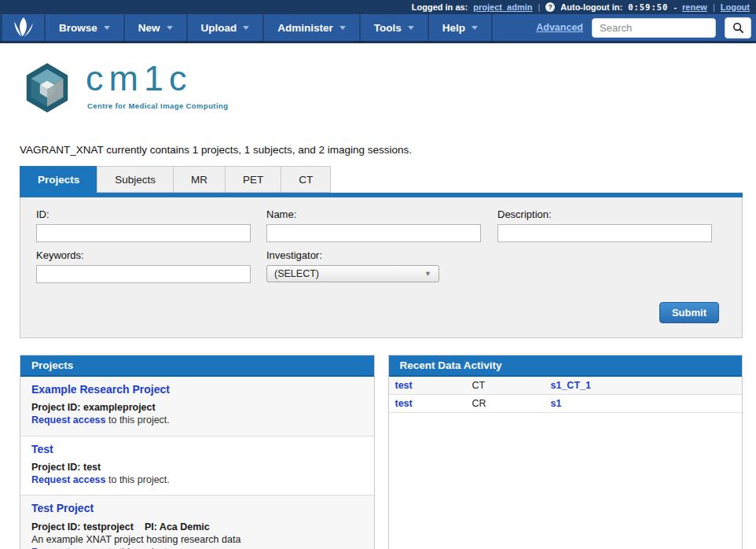 This screenshot has width=756, height=549. Describe the element at coordinates (157, 105) in the screenshot. I see `cmic-subtitle: Centre for Medical Image Computing` at that location.